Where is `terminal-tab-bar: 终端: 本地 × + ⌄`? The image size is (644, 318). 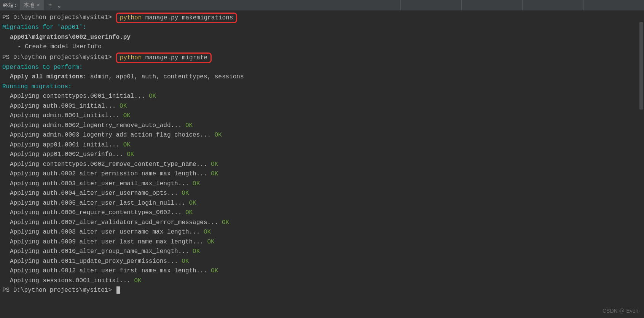 terminal-tab-bar: 终端: 本地 × + ⌄ is located at coordinates (322, 5).